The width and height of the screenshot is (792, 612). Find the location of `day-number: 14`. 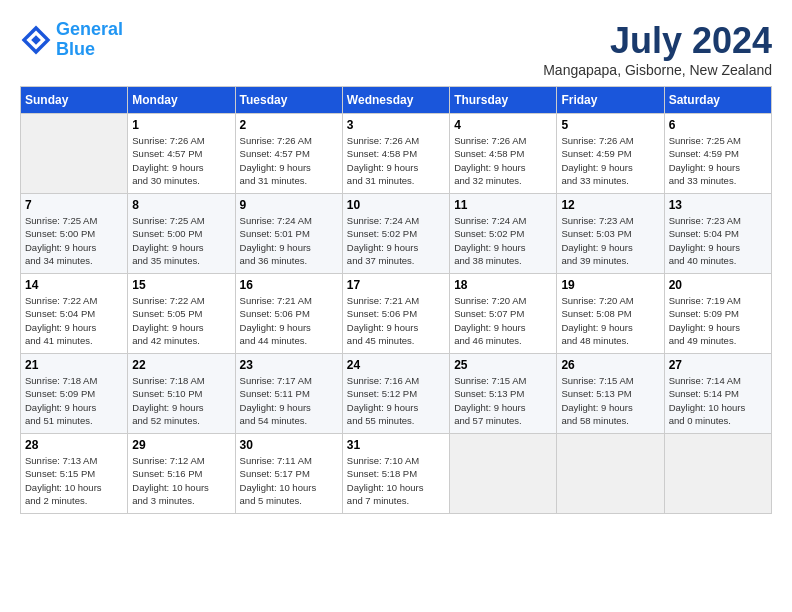

day-number: 14 is located at coordinates (74, 285).